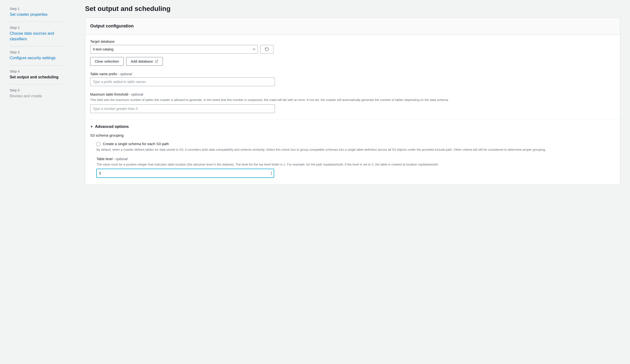 The image size is (630, 364). Describe the element at coordinates (352, 119) in the screenshot. I see `divider` at that location.